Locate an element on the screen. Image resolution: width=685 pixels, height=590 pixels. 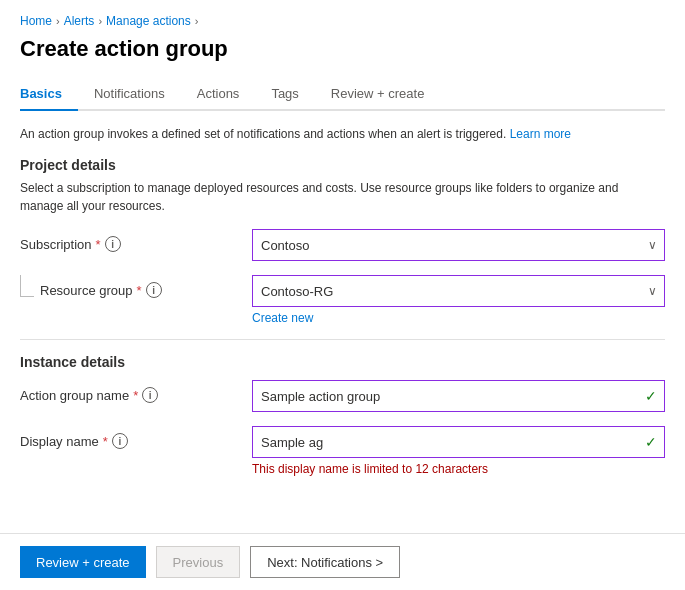
section-divider is located at coordinates (342, 340).